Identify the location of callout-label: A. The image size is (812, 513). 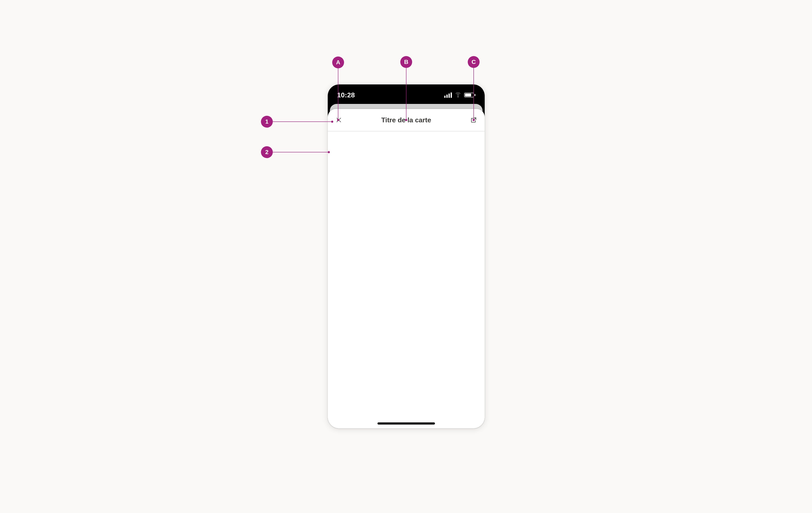
(338, 62).